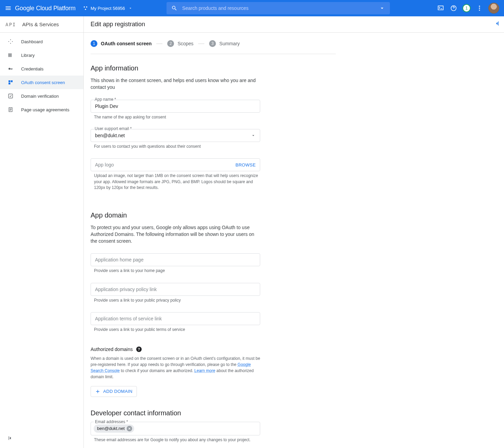 The height and width of the screenshot is (448, 504). I want to click on sidebar-item-oauth-consent: OAuth consent screen, so click(42, 82).